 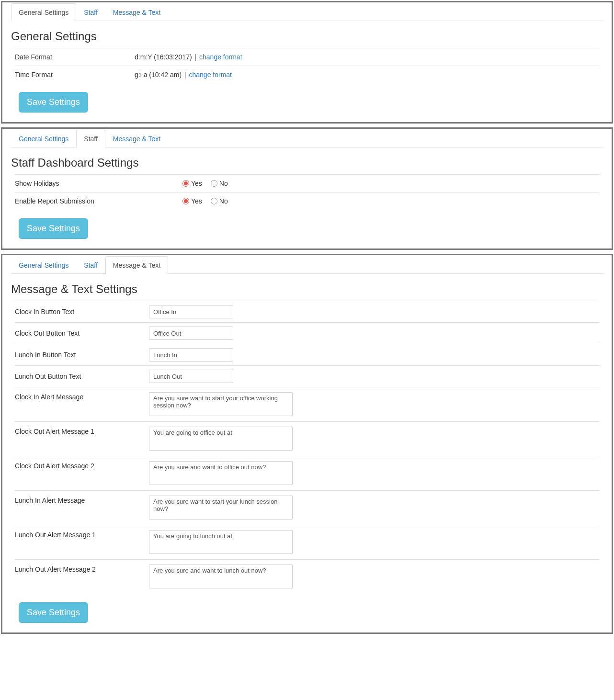 I want to click on input-clock-out-button-text, so click(x=191, y=333).